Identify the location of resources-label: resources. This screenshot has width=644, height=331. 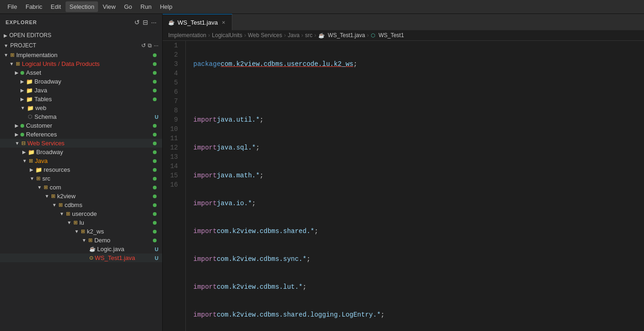
(99, 170).